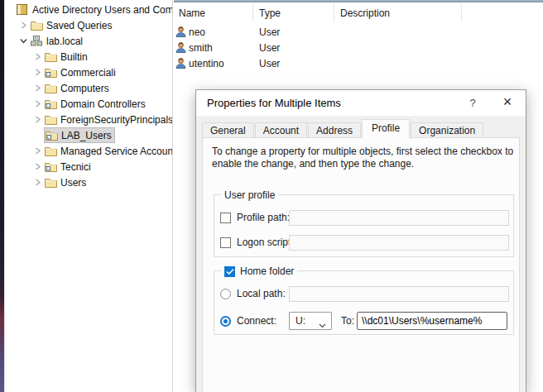 Image resolution: width=543 pixels, height=392 pixels. I want to click on home-folder-path-input, so click(432, 321).